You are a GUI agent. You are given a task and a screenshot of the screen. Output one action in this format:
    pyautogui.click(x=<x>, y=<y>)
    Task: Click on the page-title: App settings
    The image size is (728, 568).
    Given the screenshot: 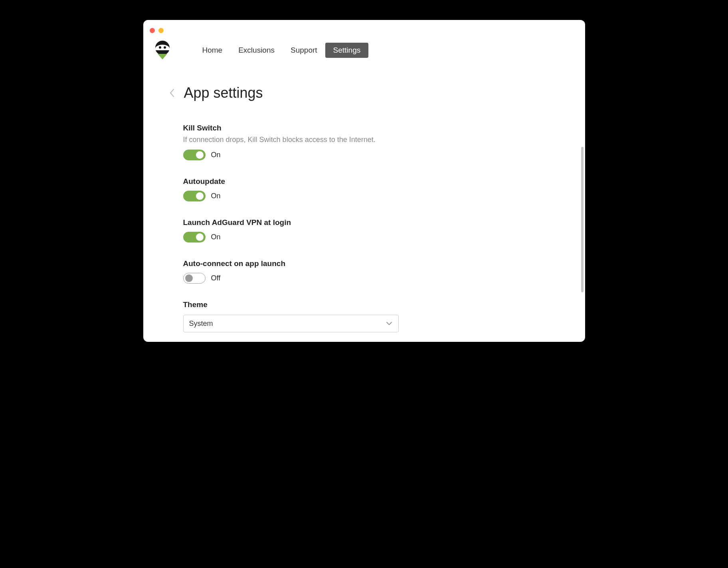 What is the action you would take?
    pyautogui.click(x=224, y=93)
    